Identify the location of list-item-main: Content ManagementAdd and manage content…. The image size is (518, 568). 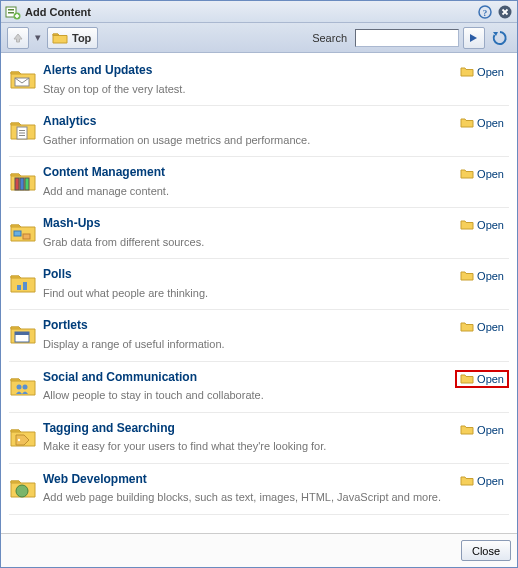
(249, 182).